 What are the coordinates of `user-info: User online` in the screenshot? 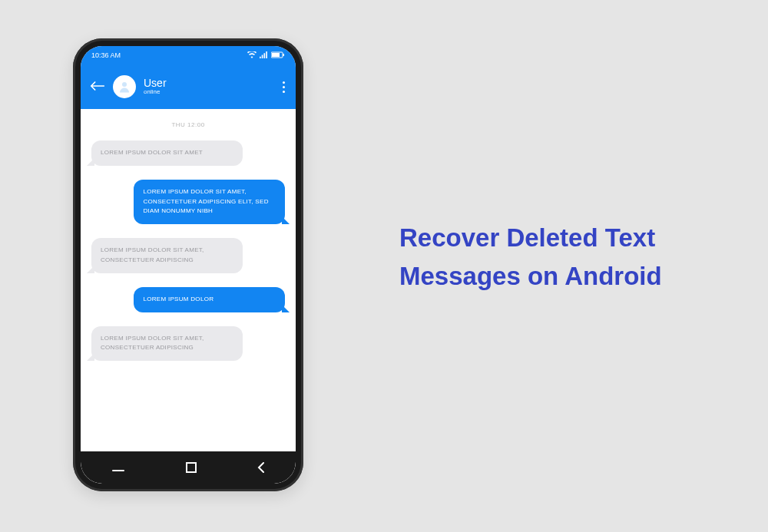 It's located at (155, 87).